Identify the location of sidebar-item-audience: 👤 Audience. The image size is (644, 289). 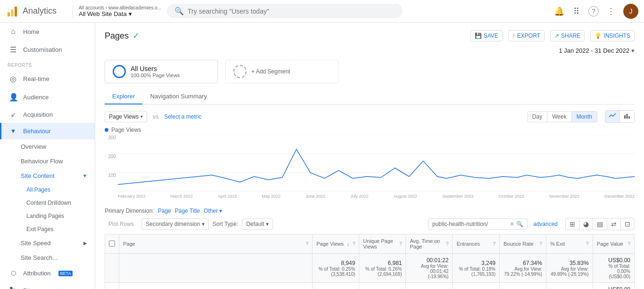
(47, 97).